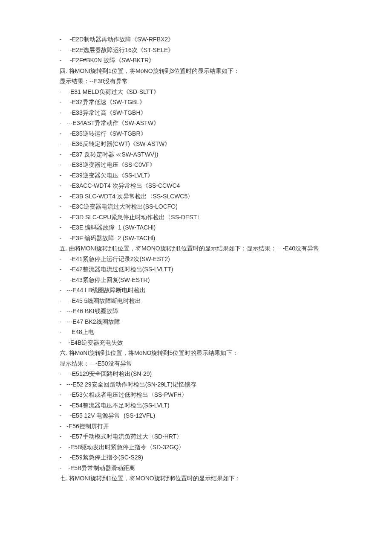 Image resolution: width=392 pixels, height=555 pixels. What do you see at coordinates (196, 92) in the screenshot?
I see `text-line: - -E31 MELD负荷过大《SD-SLTT》` at bounding box center [196, 92].